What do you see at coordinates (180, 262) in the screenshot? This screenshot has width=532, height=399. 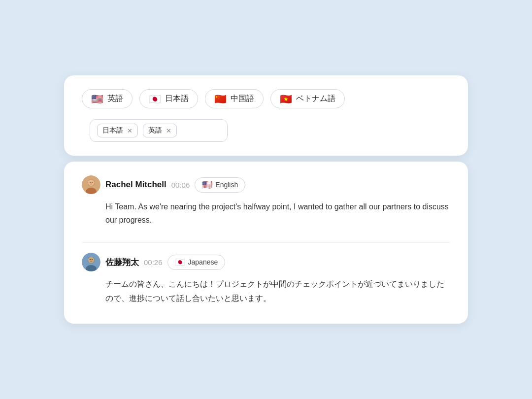 I see `flag-badge-msg-sato: 🇯🇵` at bounding box center [180, 262].